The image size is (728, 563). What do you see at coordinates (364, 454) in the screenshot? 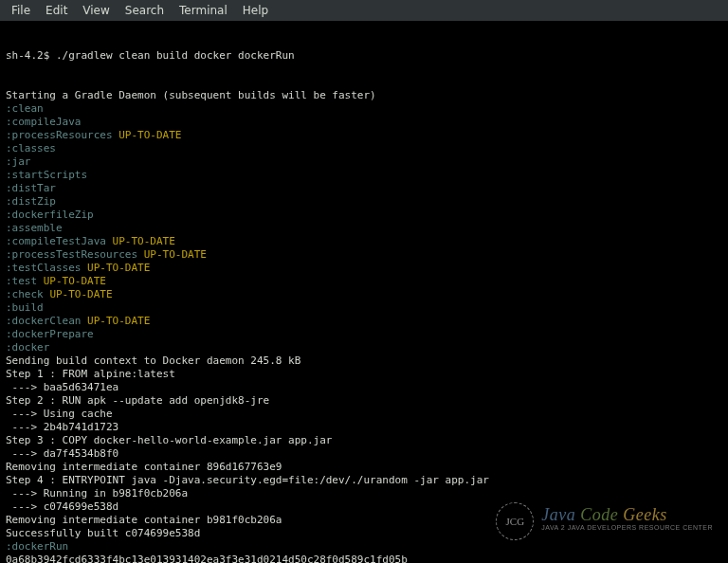
I see `output-line: ---> da7f4534b8f0` at bounding box center [364, 454].